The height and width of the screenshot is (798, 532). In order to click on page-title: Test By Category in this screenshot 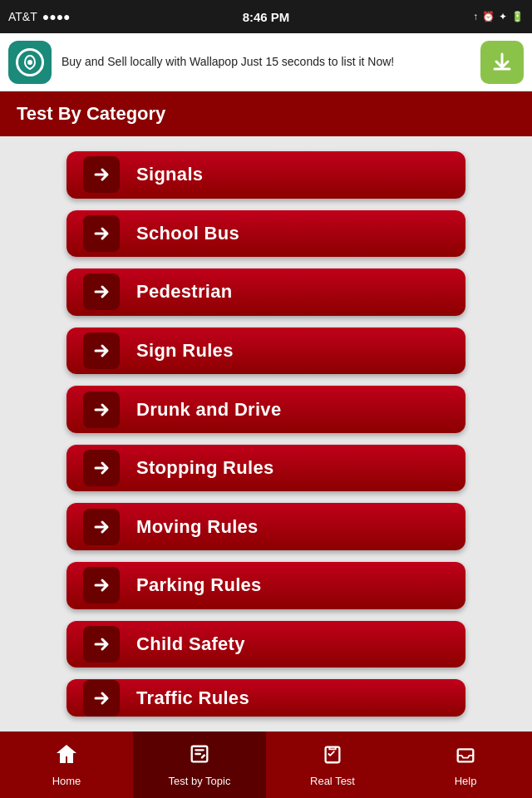, I will do `click(91, 114)`.